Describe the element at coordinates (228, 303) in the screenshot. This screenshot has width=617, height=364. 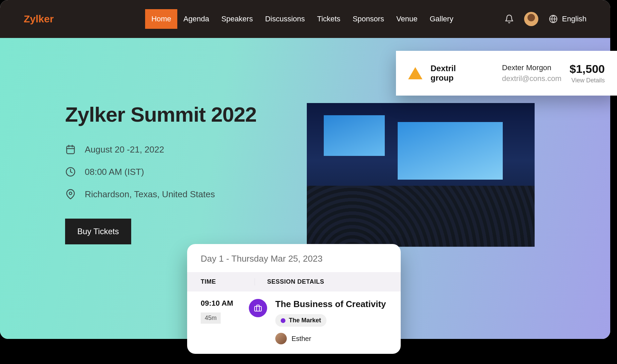
I see `session-time: 09:10 AM` at that location.